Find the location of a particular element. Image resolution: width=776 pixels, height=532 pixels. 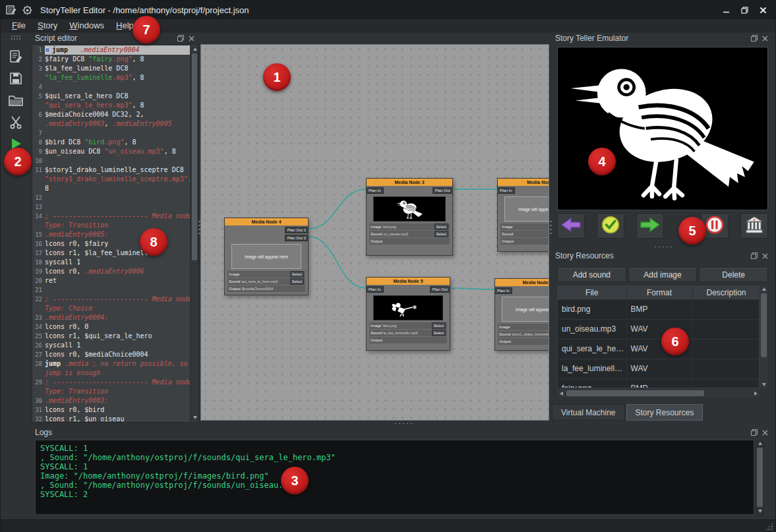

media-node: Media Node 6Plan InImage will appear her… is located at coordinates (522, 314).